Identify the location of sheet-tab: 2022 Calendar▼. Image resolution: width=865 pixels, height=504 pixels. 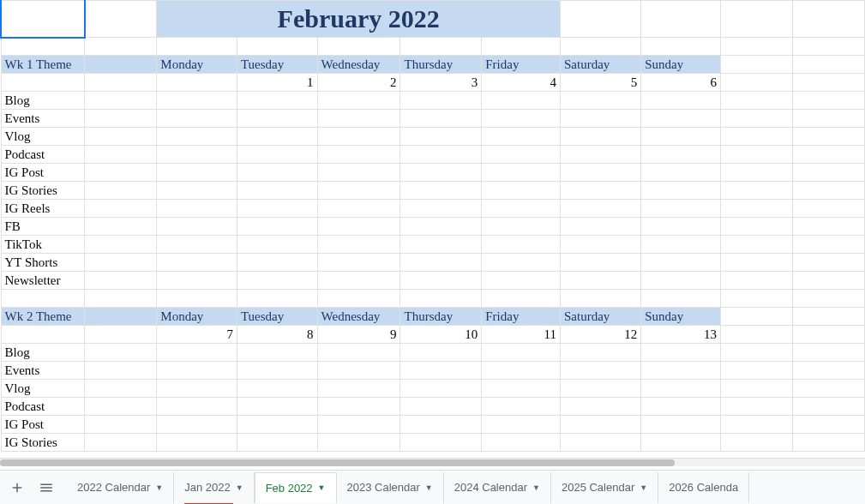
(120, 488).